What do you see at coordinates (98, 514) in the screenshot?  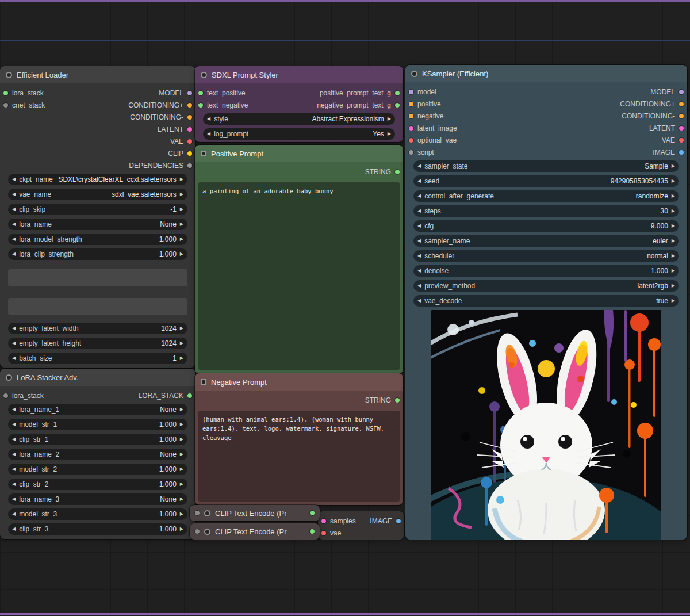 I see `model_str_3-widget: ◀model_str_31.000▶` at bounding box center [98, 514].